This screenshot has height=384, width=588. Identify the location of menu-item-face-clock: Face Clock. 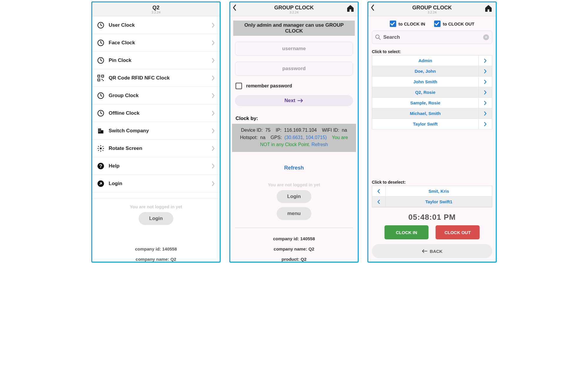
(156, 43).